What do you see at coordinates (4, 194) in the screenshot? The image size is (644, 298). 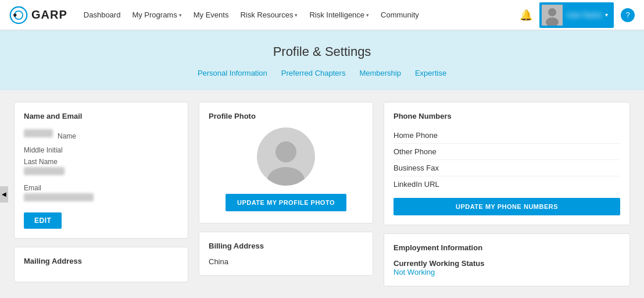 I see `side-arrow: ◀` at bounding box center [4, 194].